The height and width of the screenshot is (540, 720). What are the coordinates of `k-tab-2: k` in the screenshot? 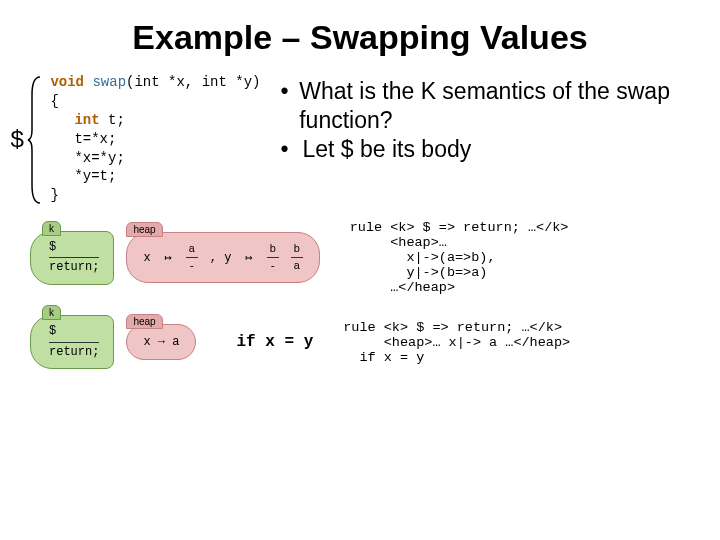 It's located at (52, 312).